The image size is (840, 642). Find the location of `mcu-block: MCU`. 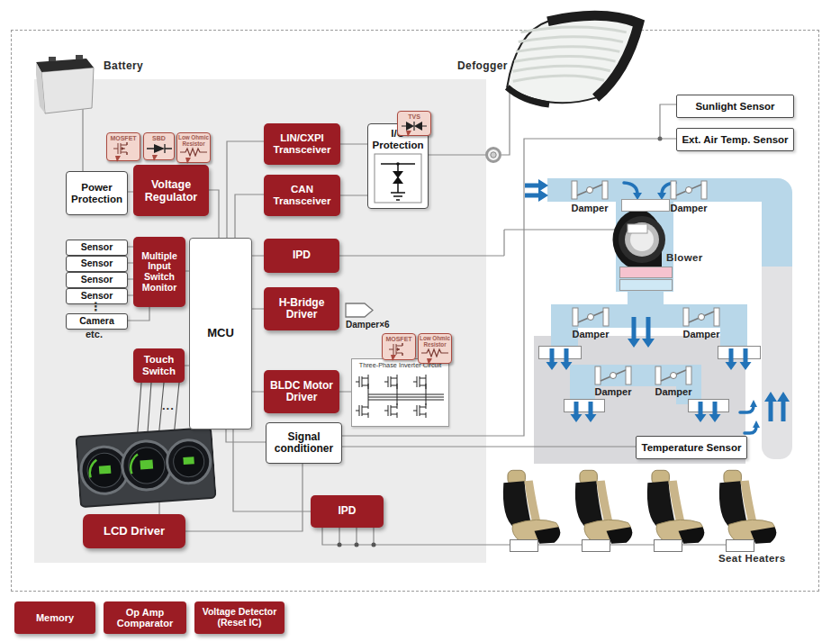

mcu-block: MCU is located at coordinates (221, 333).